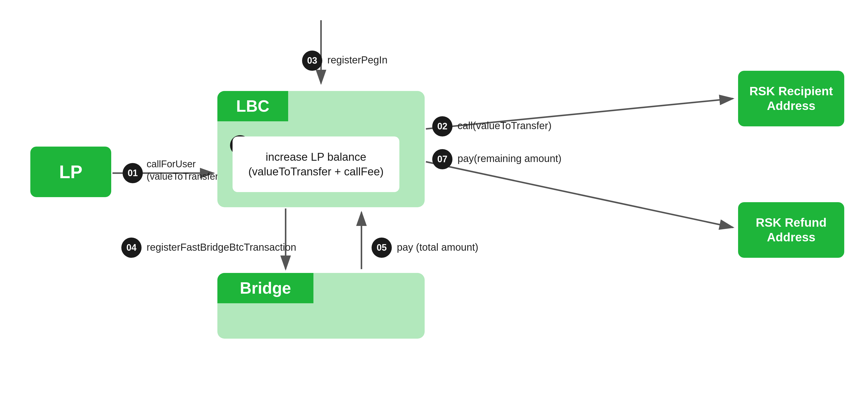 The width and height of the screenshot is (868, 418). What do you see at coordinates (442, 159) in the screenshot?
I see `step-07-badge: 07` at bounding box center [442, 159].